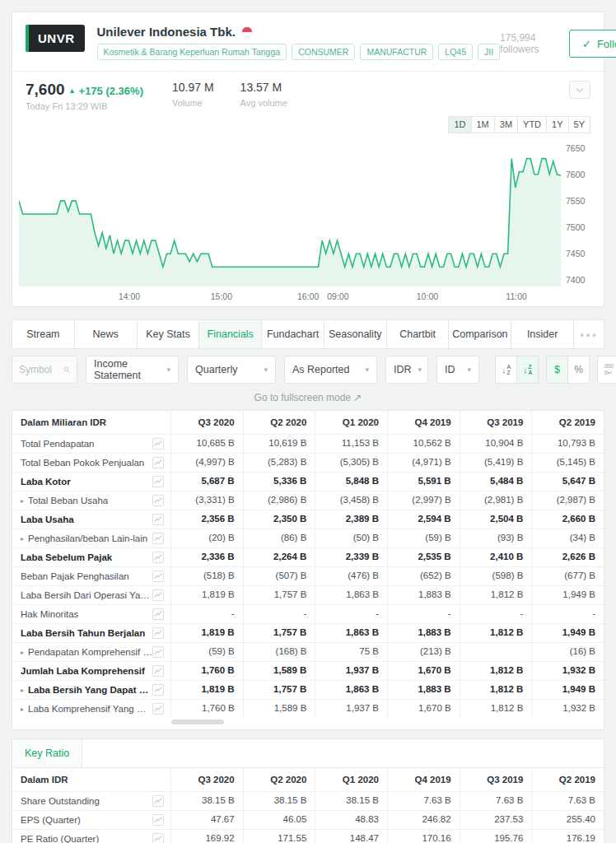 This screenshot has width=616, height=843. Describe the element at coordinates (407, 370) in the screenshot. I see `currency-select: IDR▾` at that location.